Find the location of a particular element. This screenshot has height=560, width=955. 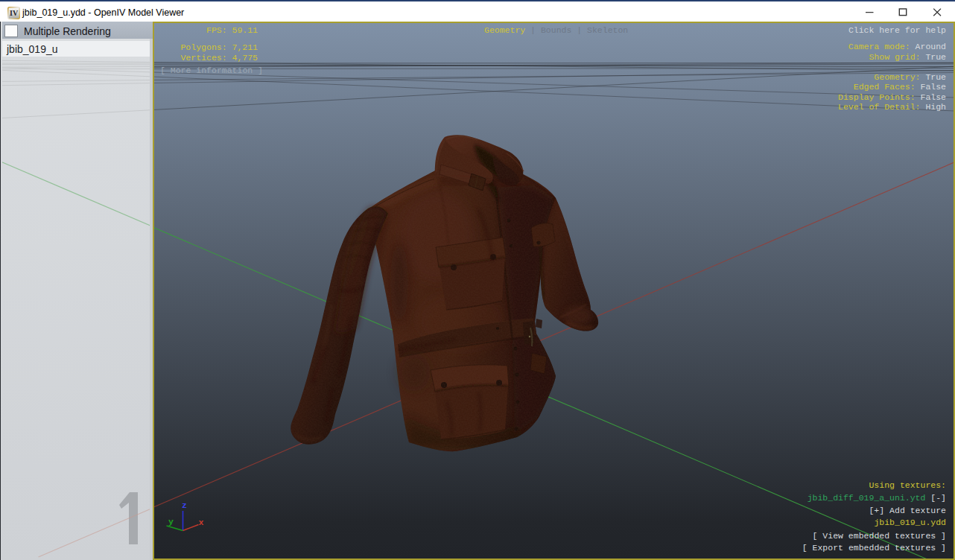

svg-text: [ Export embedded textures ] is located at coordinates (875, 548).